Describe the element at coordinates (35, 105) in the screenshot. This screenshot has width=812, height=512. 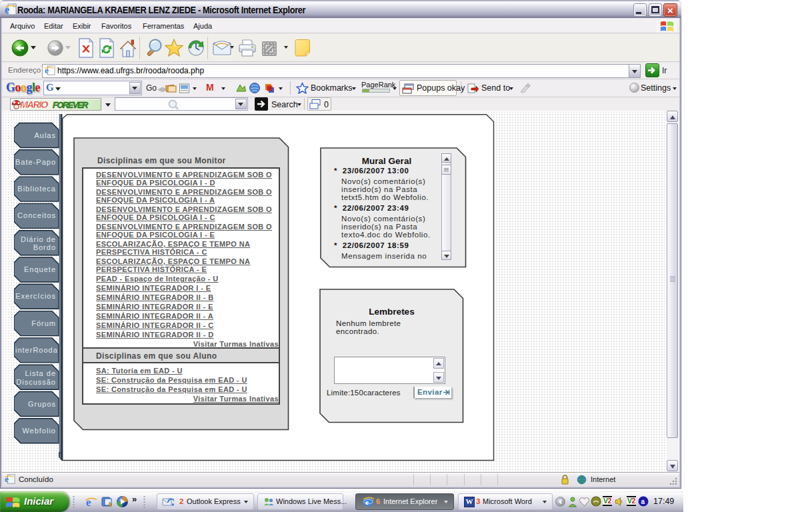
I see `svg-text: MARIO` at that location.